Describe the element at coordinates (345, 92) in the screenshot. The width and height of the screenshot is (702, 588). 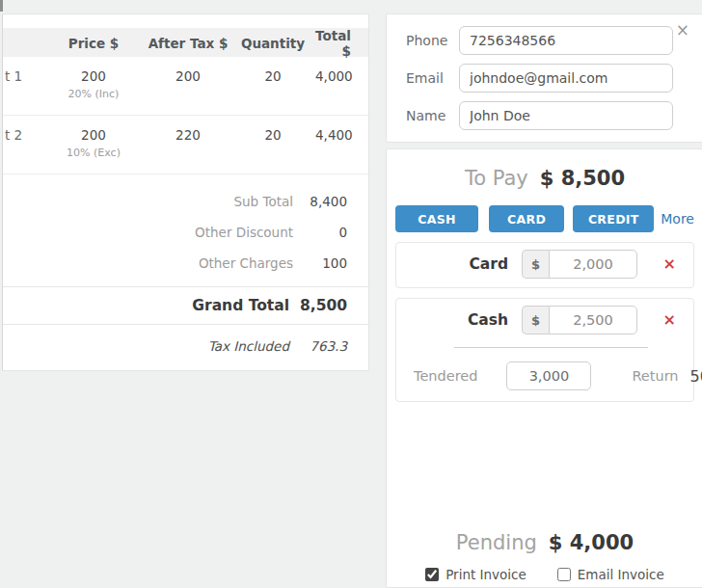
I see `item-total: 4,000` at that location.